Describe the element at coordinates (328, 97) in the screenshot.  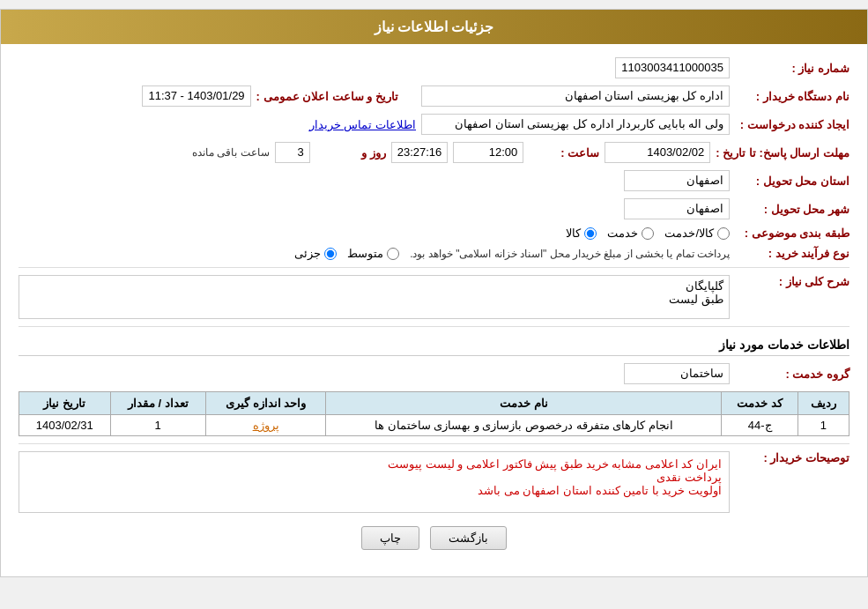
I see `tarikh-label: تاریخ و ساعت اعلان عمومی :` at that location.